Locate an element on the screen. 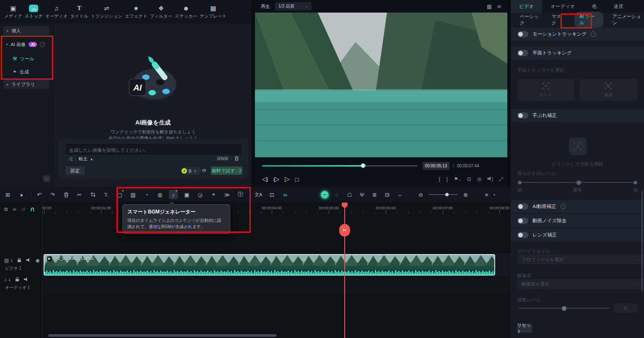 This screenshot has width=644, height=338. redo-icon: ↷ is located at coordinates (53, 195).